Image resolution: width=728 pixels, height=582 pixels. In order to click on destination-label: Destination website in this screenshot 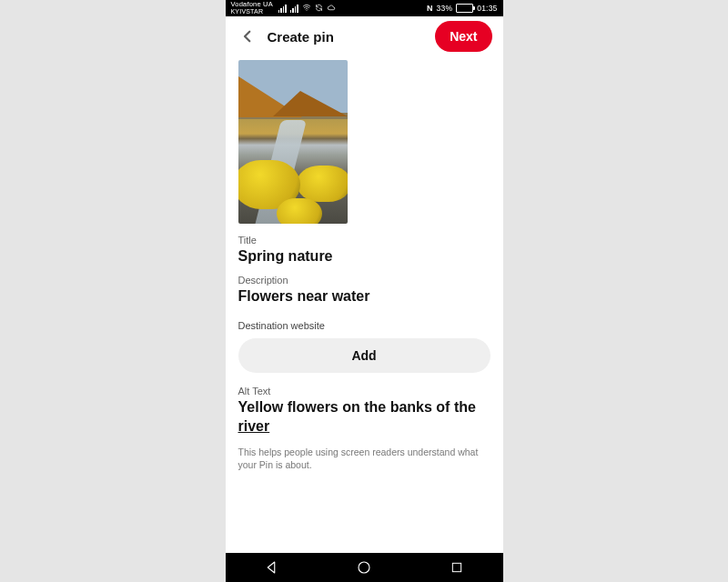, I will do `click(364, 326)`.